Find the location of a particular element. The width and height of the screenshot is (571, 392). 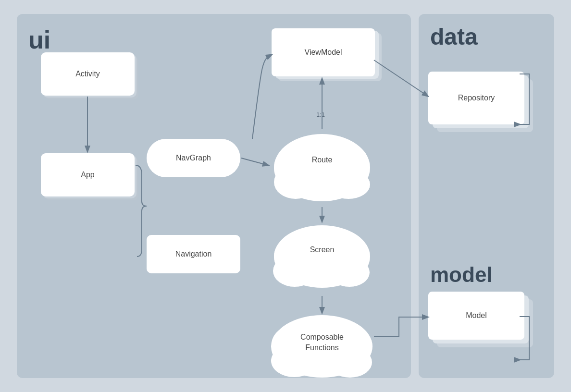

route-label: Route is located at coordinates (322, 160).